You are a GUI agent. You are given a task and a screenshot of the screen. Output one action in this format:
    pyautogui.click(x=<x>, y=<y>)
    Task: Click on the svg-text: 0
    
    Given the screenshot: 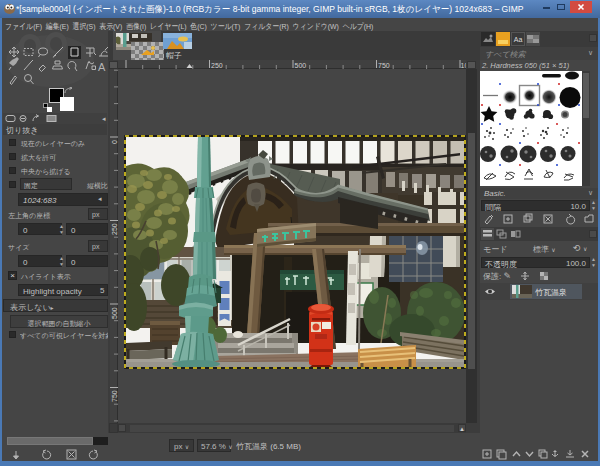 What is the action you would take?
    pyautogui.click(x=114, y=142)
    